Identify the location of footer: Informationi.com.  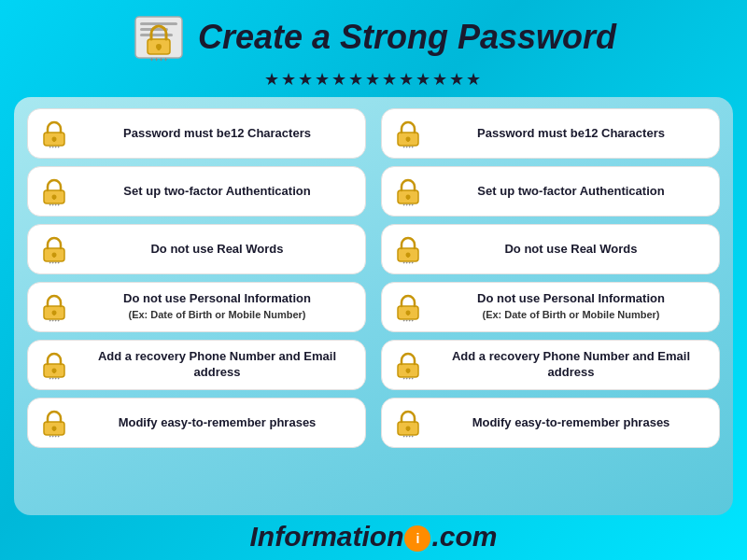
(374, 537).